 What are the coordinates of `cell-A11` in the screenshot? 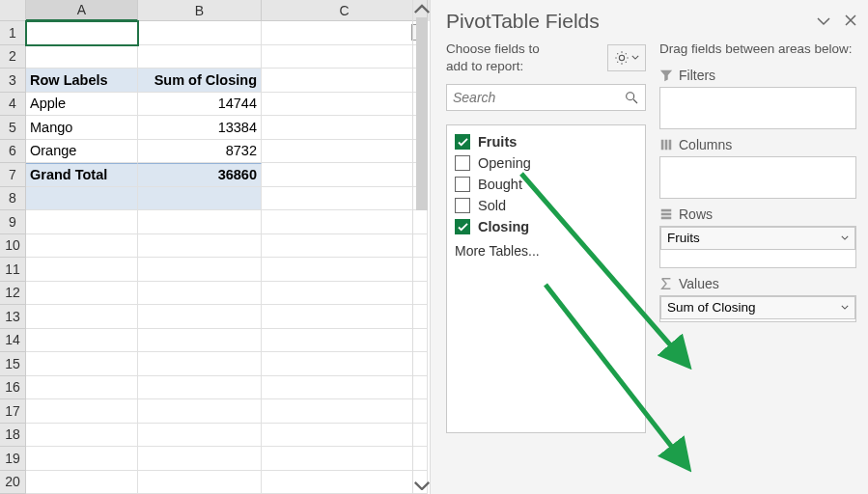 It's located at (82, 270).